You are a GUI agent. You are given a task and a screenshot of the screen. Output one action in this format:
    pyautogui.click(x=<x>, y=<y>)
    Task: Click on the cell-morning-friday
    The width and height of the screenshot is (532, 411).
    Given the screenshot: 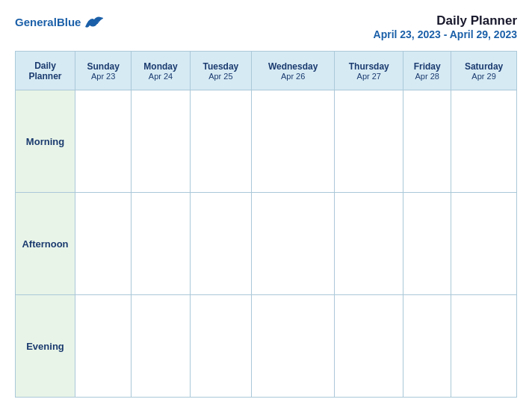 What is the action you would take?
    pyautogui.click(x=427, y=142)
    